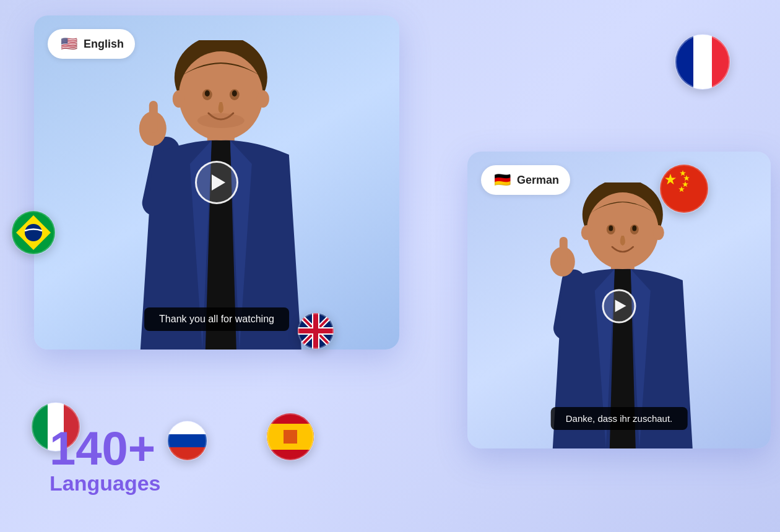  Describe the element at coordinates (33, 233) in the screenshot. I see `brazil-flag` at that location.